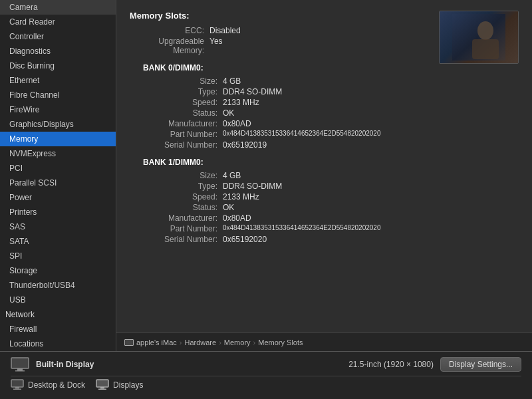 This screenshot has width=532, height=399. Describe the element at coordinates (266, 384) in the screenshot. I see `bottom-nav: Desktop & Dock Displays` at that location.